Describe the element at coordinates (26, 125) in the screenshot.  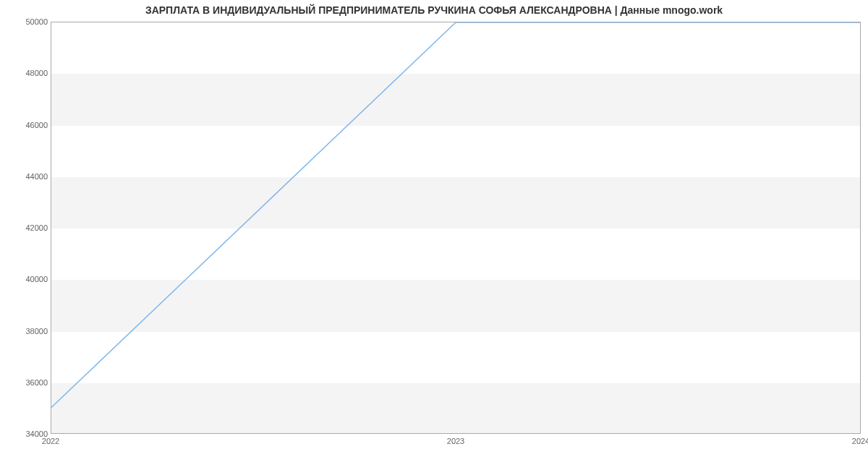
I see `y-tick-label: 46000` at that location.